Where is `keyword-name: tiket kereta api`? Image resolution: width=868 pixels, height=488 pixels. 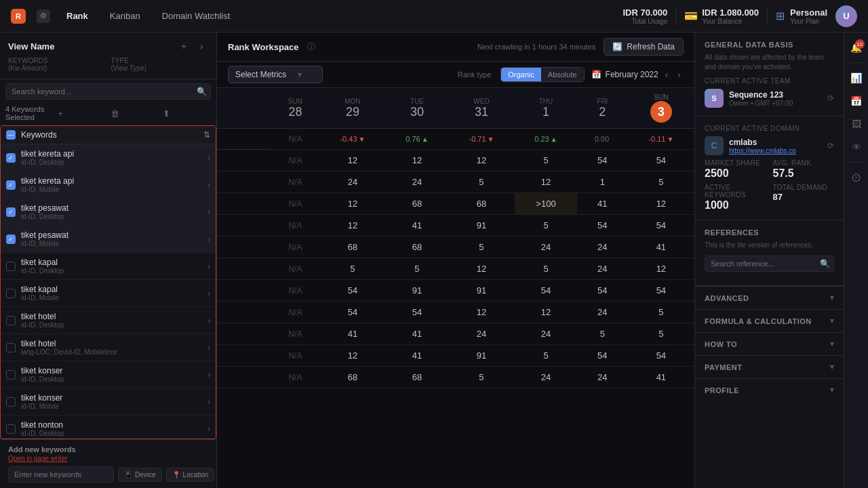
keyword-name: tiket kereta api is located at coordinates (113, 181).